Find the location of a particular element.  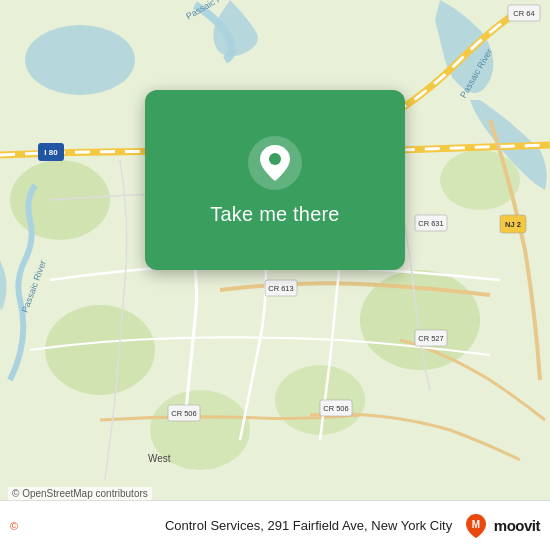

take-me-there-button: Take me there is located at coordinates (274, 214).